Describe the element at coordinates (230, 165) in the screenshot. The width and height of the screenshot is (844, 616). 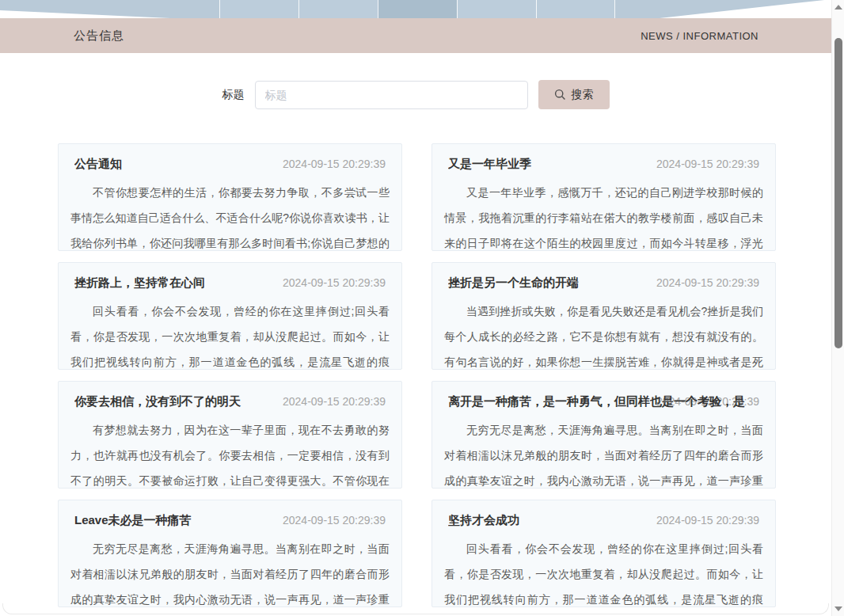
I see `announcement-title: 公告通知` at that location.